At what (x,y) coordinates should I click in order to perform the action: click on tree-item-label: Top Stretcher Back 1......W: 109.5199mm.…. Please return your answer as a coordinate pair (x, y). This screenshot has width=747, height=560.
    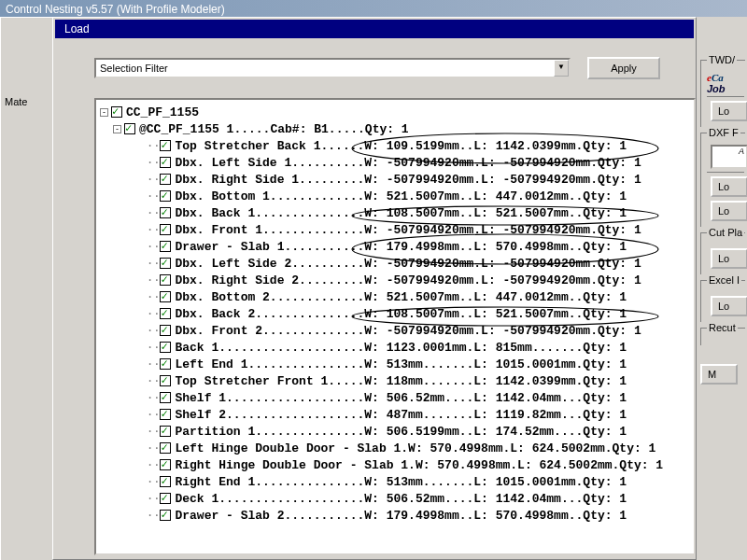
    Looking at the image, I should click on (401, 146).